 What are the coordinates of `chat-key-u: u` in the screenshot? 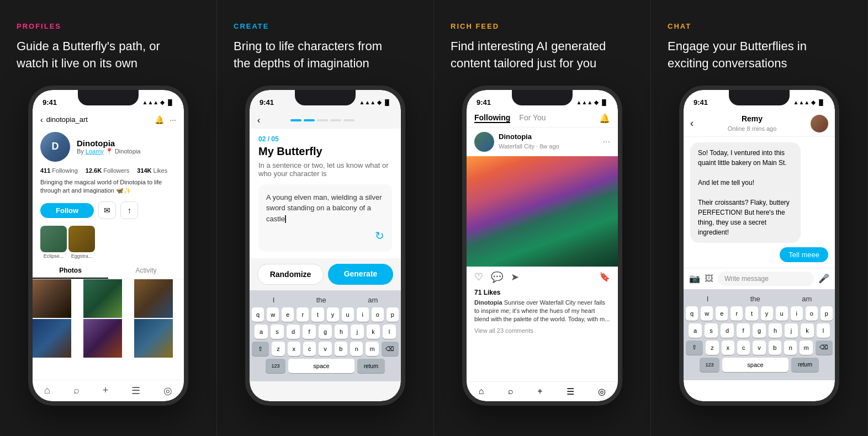 It's located at (782, 313).